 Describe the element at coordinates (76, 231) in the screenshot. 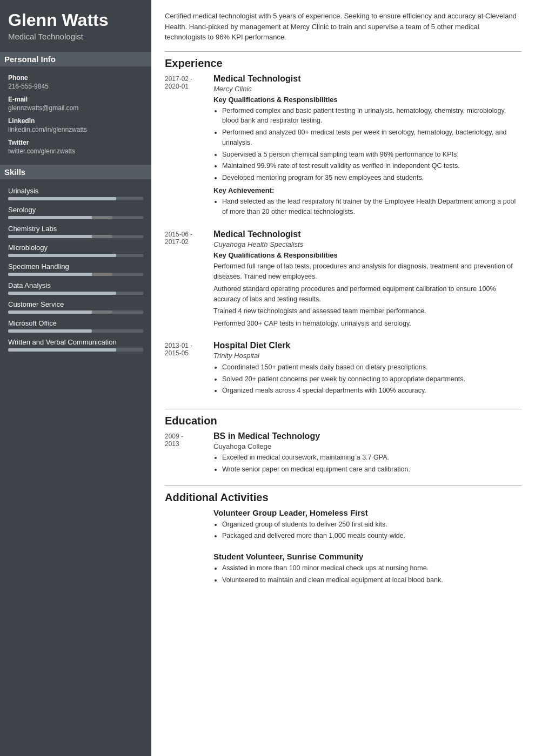

I see `skill-item: Chemistry Labs` at that location.